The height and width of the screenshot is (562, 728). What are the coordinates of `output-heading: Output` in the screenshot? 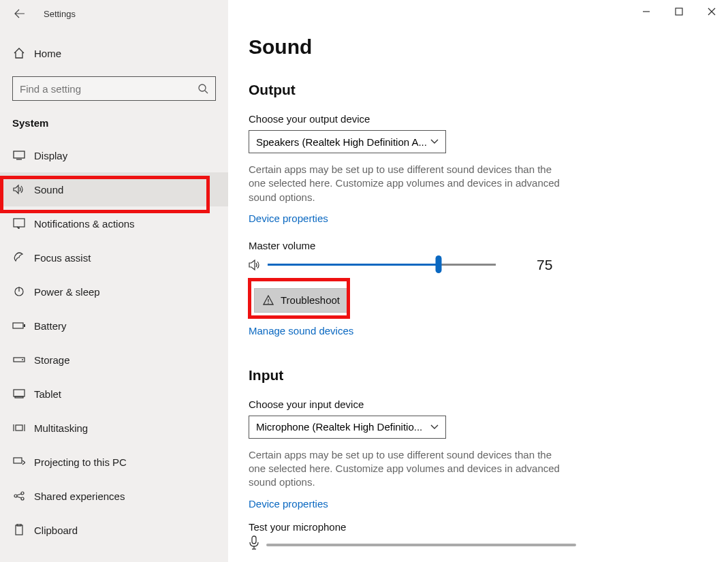 It's located at (478, 90).